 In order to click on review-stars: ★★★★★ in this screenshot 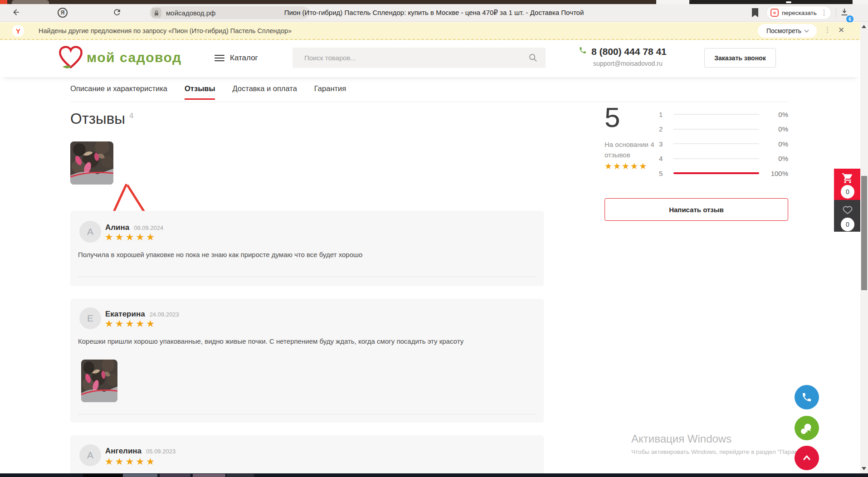, I will do `click(131, 462)`.